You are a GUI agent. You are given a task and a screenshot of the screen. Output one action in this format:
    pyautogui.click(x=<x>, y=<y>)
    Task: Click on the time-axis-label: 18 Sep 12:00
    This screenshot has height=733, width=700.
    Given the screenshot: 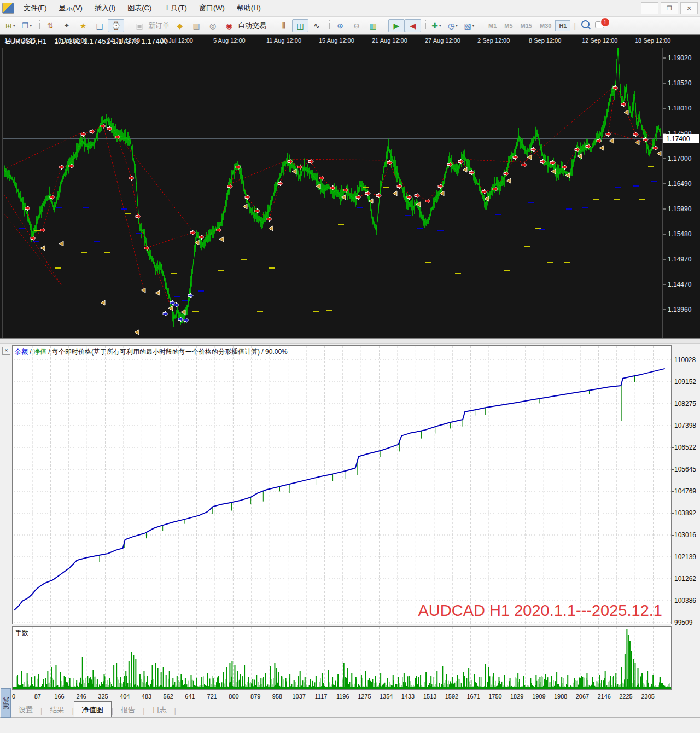 What is the action you would take?
    pyautogui.click(x=653, y=40)
    